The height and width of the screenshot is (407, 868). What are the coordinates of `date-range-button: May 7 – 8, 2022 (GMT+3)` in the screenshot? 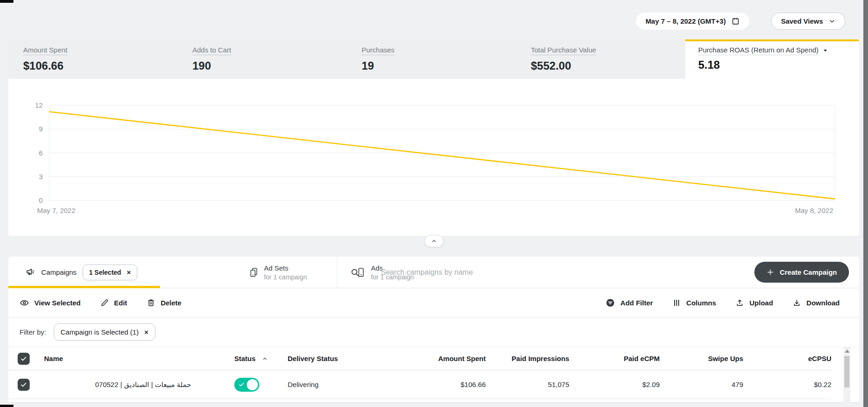 It's located at (693, 21).